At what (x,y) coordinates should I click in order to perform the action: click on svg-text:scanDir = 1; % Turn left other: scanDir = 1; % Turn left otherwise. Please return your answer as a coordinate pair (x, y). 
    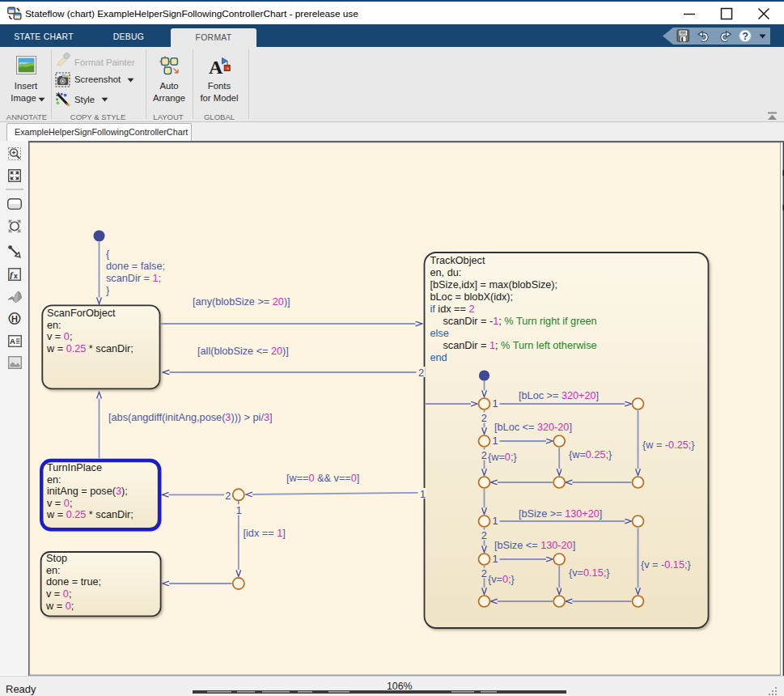
    Looking at the image, I should click on (520, 346).